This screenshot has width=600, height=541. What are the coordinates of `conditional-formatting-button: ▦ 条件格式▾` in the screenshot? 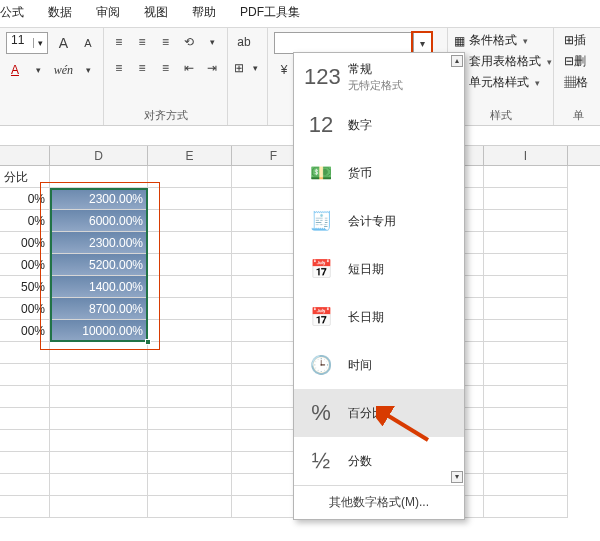 It's located at (500, 40).